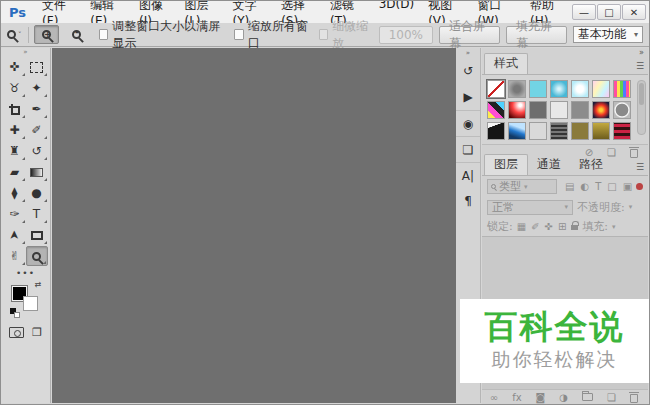  What do you see at coordinates (37, 151) in the screenshot?
I see `history-brush-tool: ↺` at bounding box center [37, 151].